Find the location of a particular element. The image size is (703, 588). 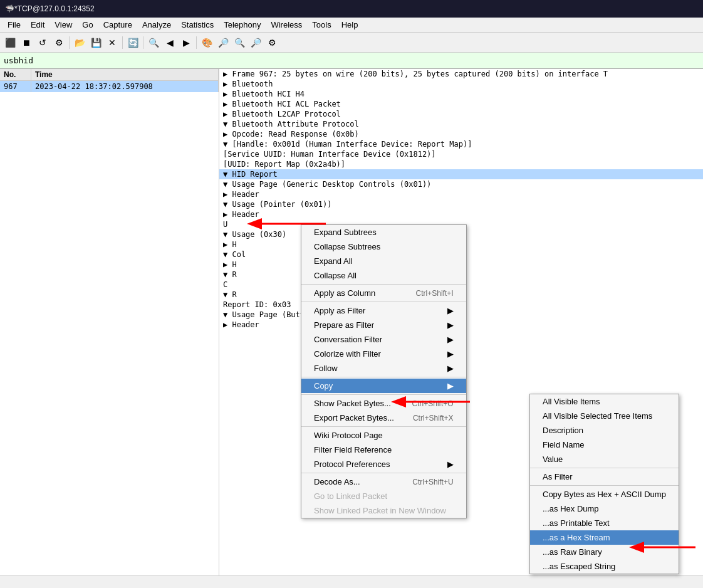

toolbar-restart: ↺ is located at coordinates (43, 43).